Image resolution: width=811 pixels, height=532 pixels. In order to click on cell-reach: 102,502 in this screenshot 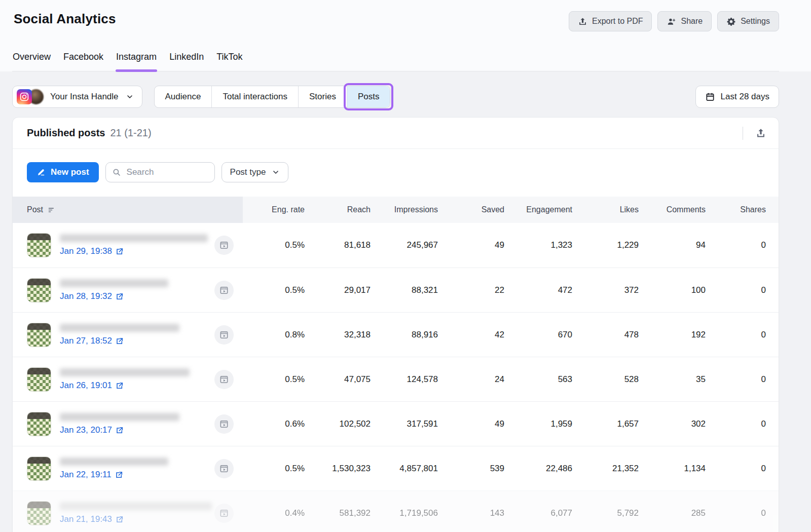, I will do `click(338, 424)`.